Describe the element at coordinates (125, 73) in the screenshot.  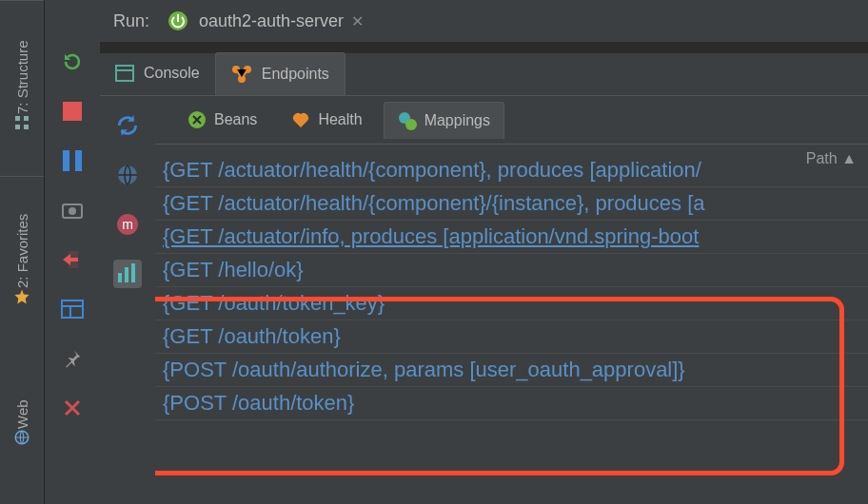
I see `console-icon` at that location.